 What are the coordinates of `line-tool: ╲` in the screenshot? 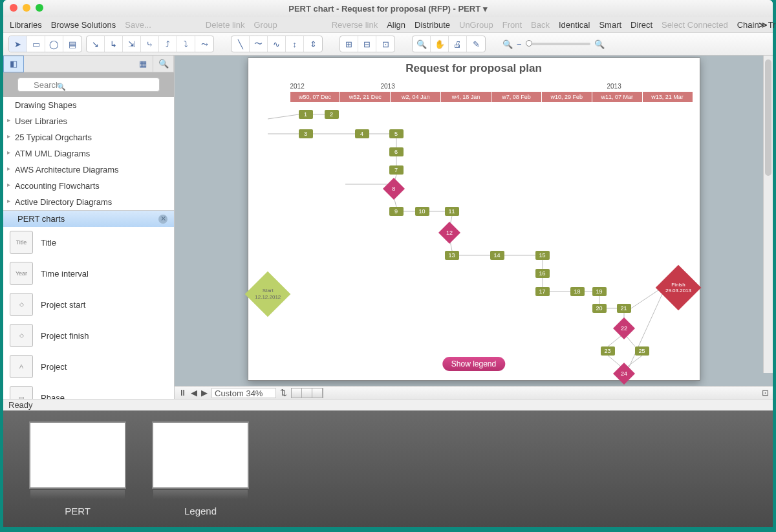 It's located at (241, 44).